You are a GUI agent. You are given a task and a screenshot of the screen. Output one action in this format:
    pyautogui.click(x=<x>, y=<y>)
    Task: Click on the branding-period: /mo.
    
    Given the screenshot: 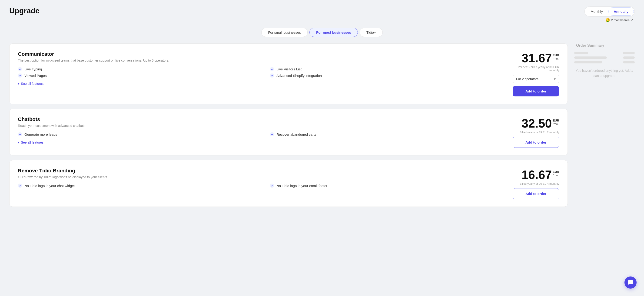 What is the action you would take?
    pyautogui.click(x=556, y=175)
    